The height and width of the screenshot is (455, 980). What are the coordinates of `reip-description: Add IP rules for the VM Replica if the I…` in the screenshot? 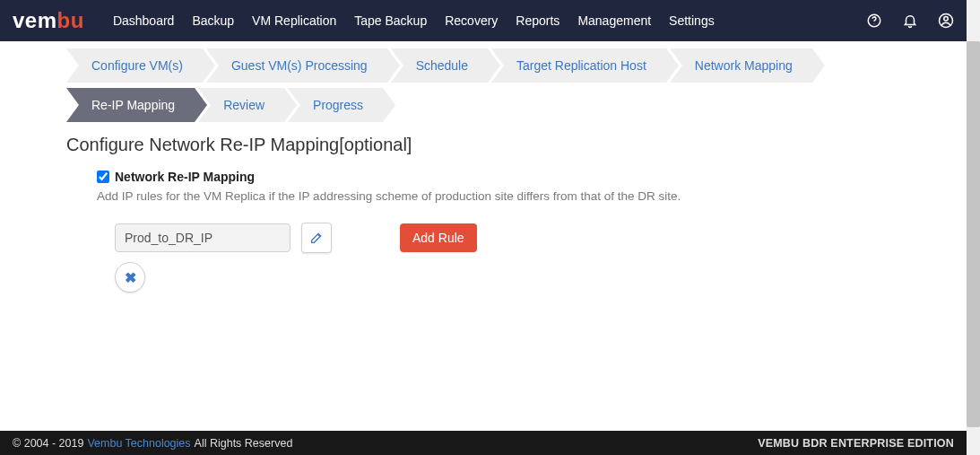 It's located at (505, 196).